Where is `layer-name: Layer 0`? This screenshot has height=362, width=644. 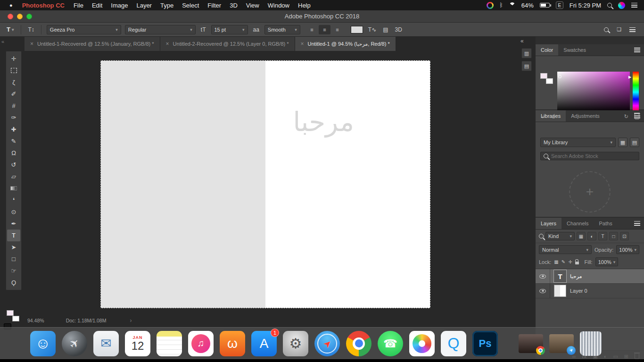 layer-name: Layer 0 is located at coordinates (579, 291).